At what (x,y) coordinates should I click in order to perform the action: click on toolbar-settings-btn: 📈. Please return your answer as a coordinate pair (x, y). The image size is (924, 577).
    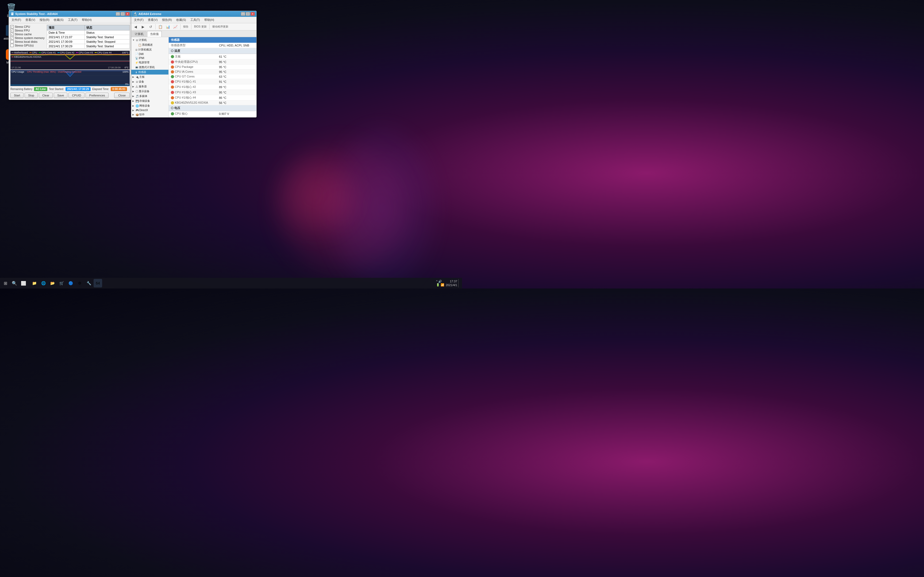
    Looking at the image, I should click on (176, 27).